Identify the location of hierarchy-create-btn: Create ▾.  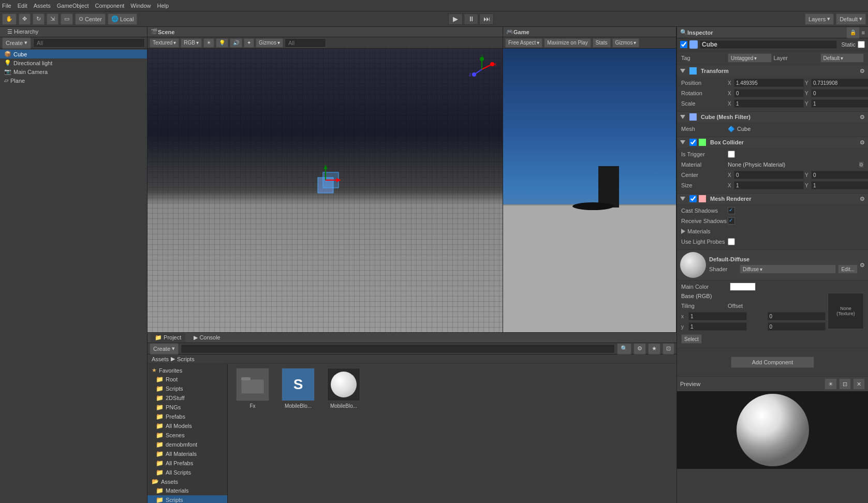
(17, 43).